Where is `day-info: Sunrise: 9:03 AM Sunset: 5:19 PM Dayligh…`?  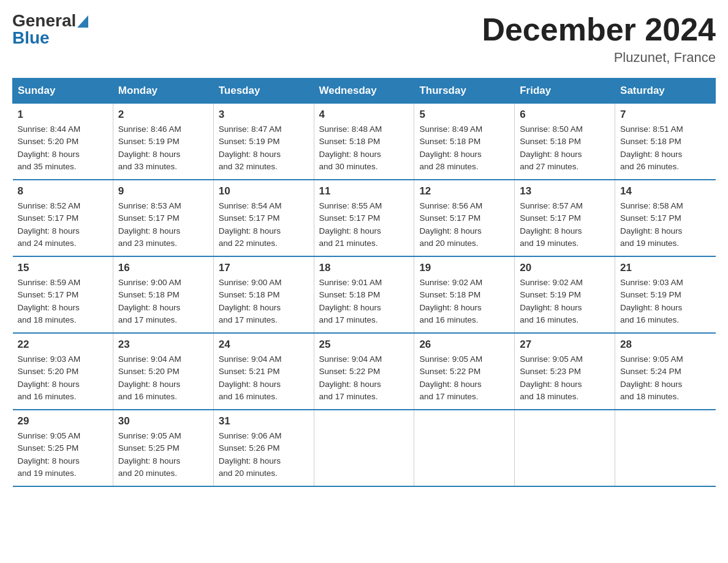
day-info: Sunrise: 9:03 AM Sunset: 5:19 PM Dayligh… is located at coordinates (665, 302).